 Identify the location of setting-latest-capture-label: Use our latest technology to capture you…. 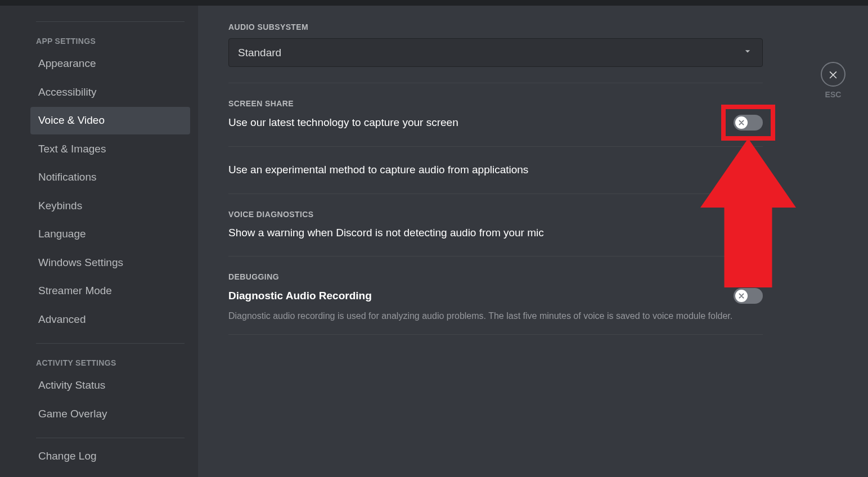
(343, 123).